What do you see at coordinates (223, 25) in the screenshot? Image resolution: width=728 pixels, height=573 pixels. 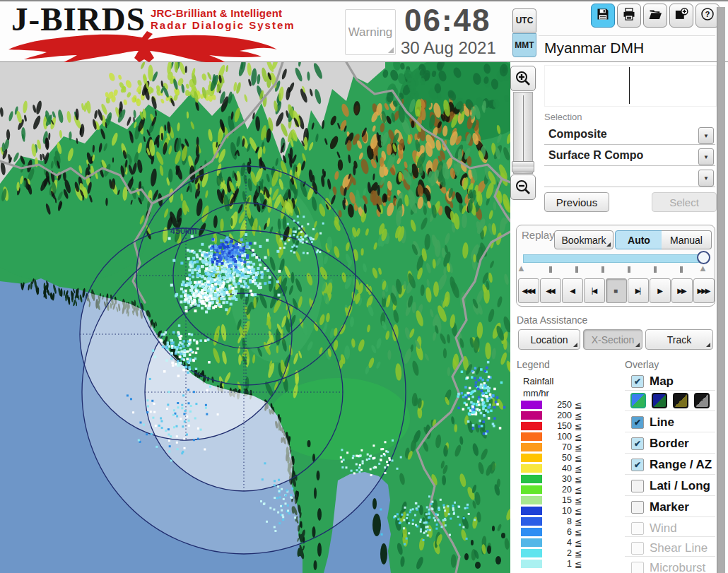 I see `logo-subtitle-2: Radar Dialogic System` at bounding box center [223, 25].